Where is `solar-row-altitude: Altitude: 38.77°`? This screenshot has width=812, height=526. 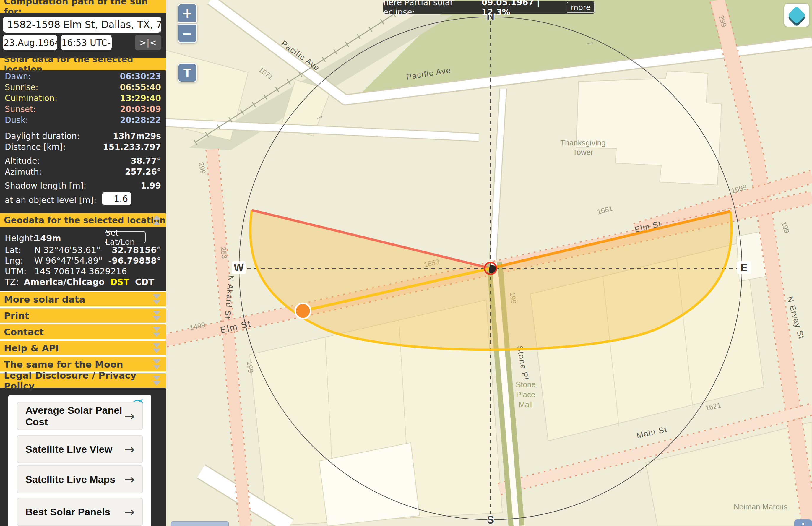 solar-row-altitude: Altitude: 38.77° is located at coordinates (83, 161).